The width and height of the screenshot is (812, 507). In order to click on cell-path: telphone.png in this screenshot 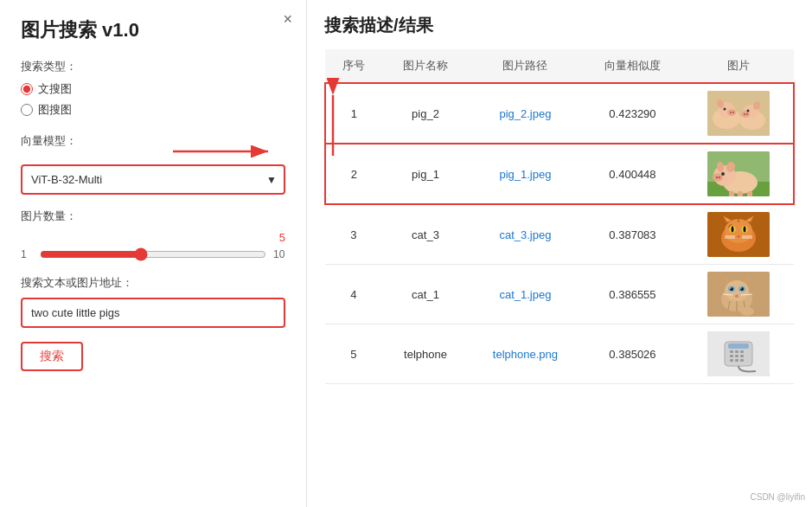, I will do `click(526, 355)`.